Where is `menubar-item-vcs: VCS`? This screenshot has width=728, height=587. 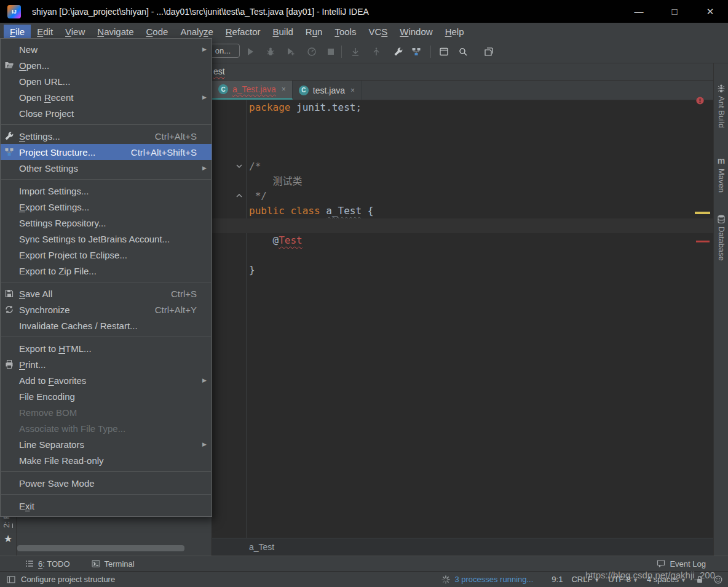
menubar-item-vcs: VCS is located at coordinates (378, 32).